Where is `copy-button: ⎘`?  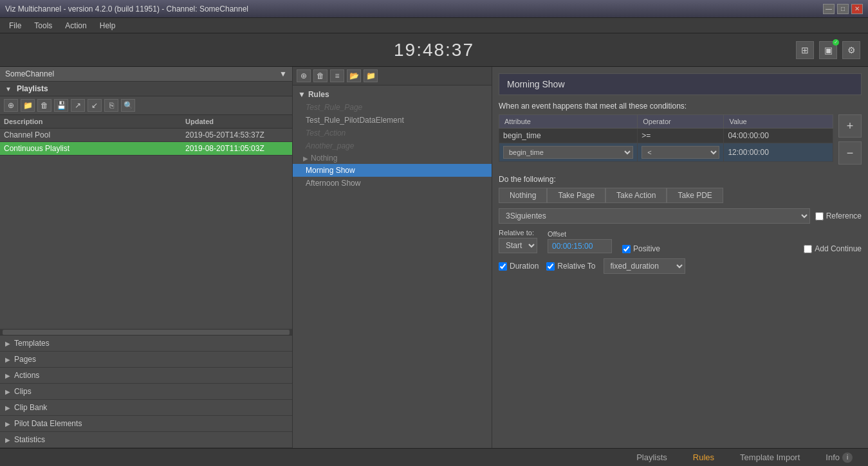
copy-button: ⎘ is located at coordinates (111, 105).